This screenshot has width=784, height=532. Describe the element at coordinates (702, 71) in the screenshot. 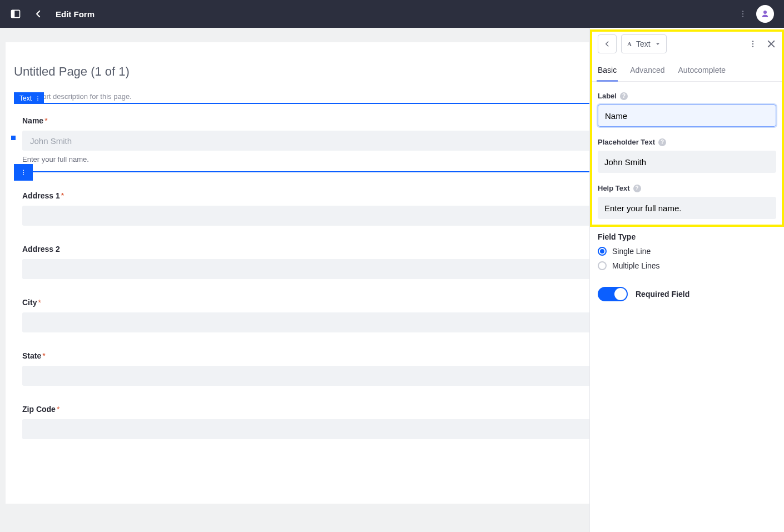

I see `tab-autocomplete: Autocomplete` at that location.